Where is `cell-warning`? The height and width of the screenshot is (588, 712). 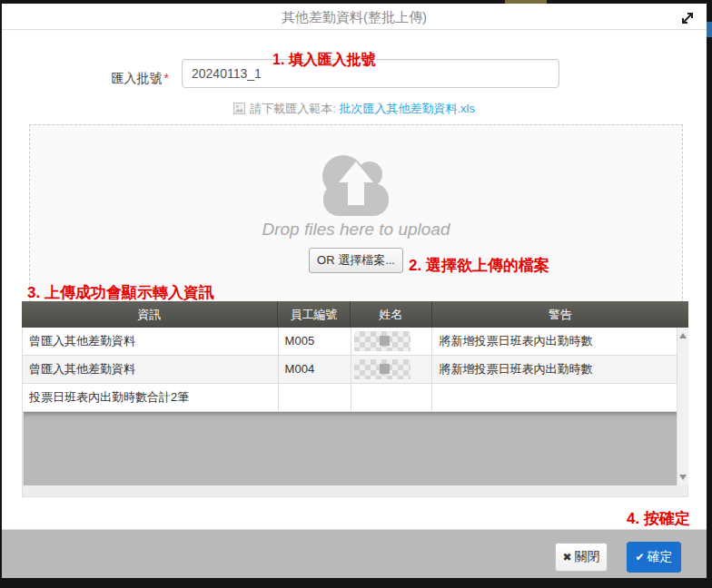
cell-warning is located at coordinates (554, 397).